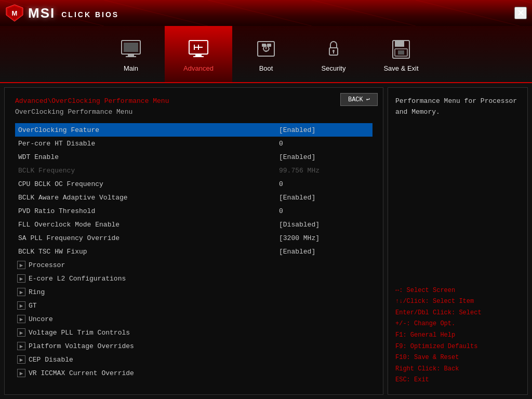 The height and width of the screenshot is (399, 532). I want to click on menu-row: BCLK TSC HW Fixup[Enabled], so click(194, 251).